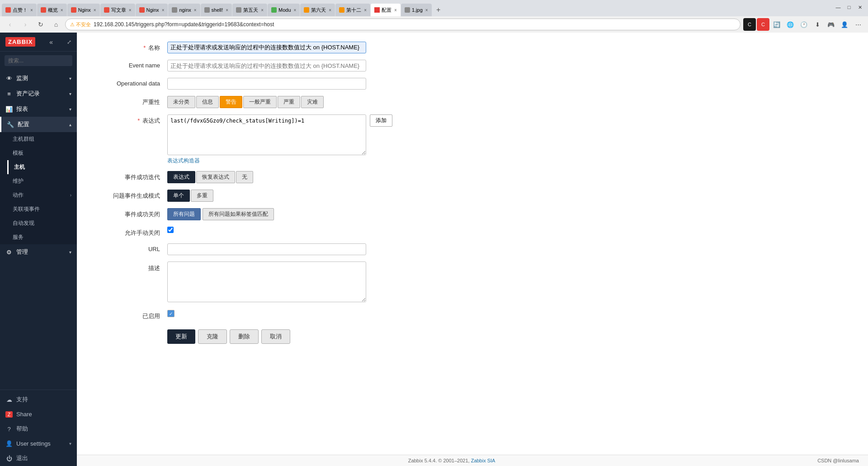 The width and height of the screenshot is (868, 466). What do you see at coordinates (289, 102) in the screenshot?
I see `severity-btn-high: 严重` at bounding box center [289, 102].